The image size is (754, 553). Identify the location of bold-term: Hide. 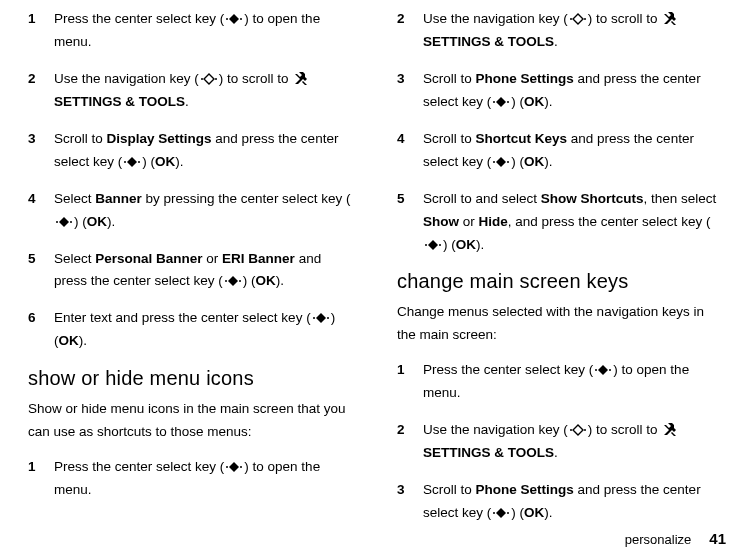
(494, 222).